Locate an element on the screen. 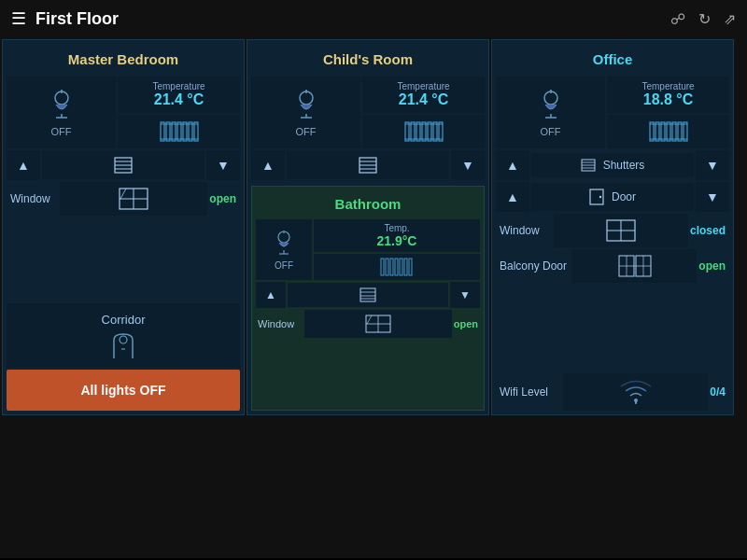 The width and height of the screenshot is (747, 560). bathroom-shutter-up-btn: ▲ is located at coordinates (271, 295).